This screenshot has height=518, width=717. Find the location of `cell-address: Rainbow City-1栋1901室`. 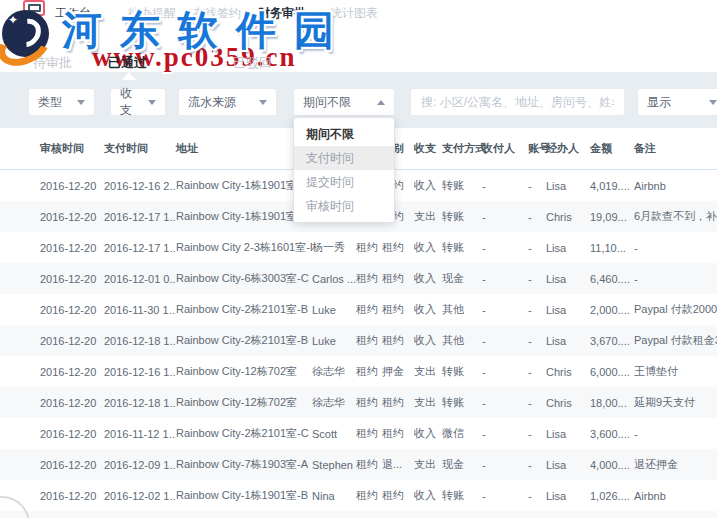

cell-address: Rainbow City-1栋1901室 is located at coordinates (244, 216).